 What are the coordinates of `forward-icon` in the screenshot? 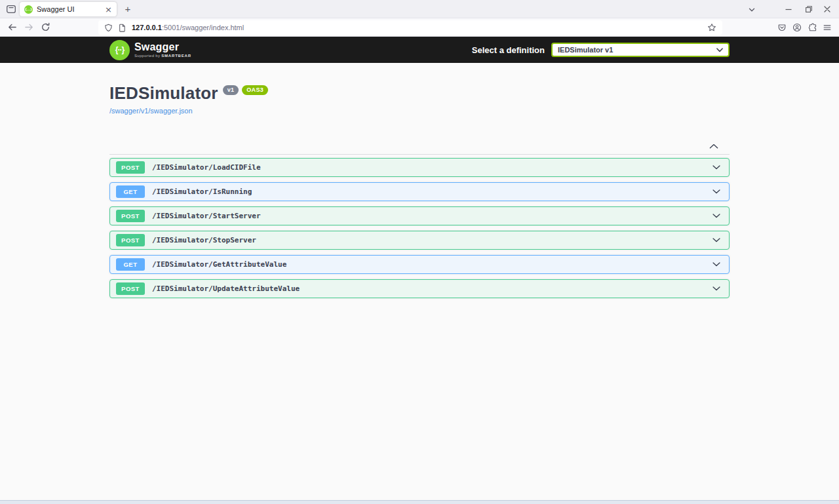 It's located at (29, 28).